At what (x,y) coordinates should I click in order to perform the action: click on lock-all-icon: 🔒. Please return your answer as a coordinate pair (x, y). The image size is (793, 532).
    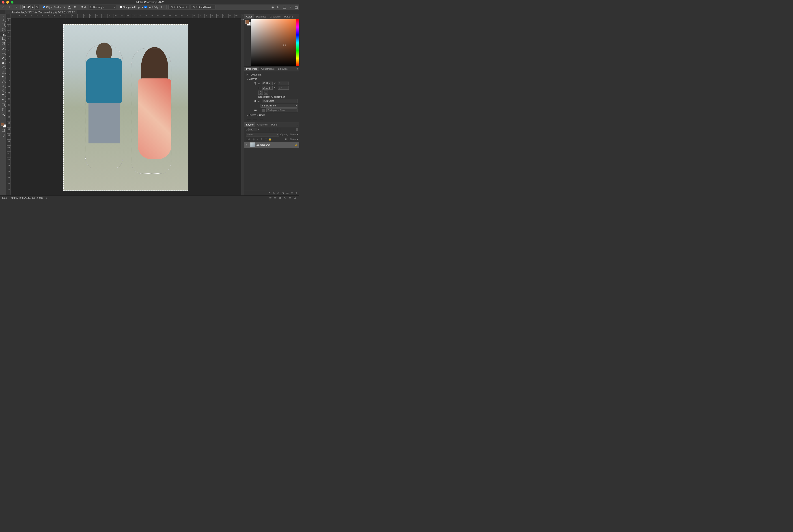
    Looking at the image, I should click on (270, 139).